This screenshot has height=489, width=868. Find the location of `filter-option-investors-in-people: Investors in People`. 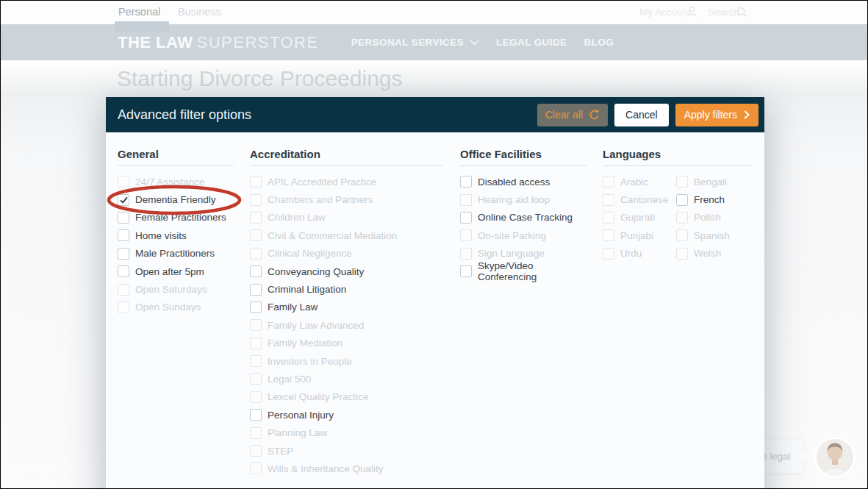

filter-option-investors-in-people: Investors in People is located at coordinates (323, 361).